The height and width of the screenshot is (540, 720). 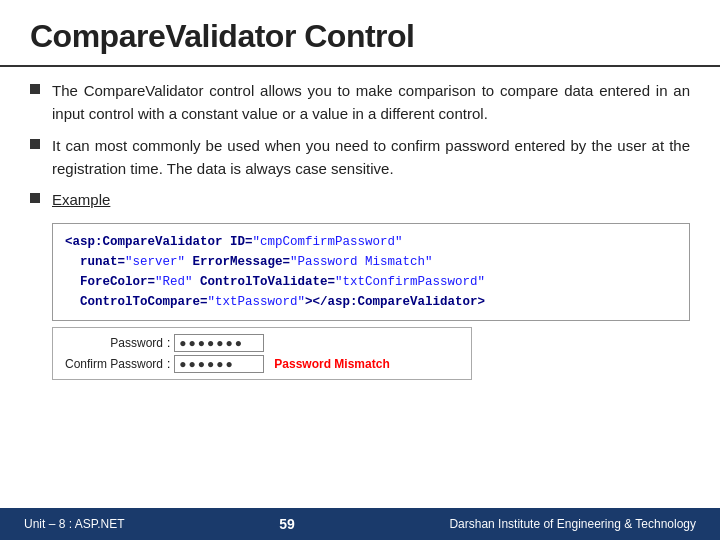 What do you see at coordinates (371, 242) in the screenshot?
I see `code-line-1: <asp:CompareValidator ID="cmpComfirmPass…` at bounding box center [371, 242].